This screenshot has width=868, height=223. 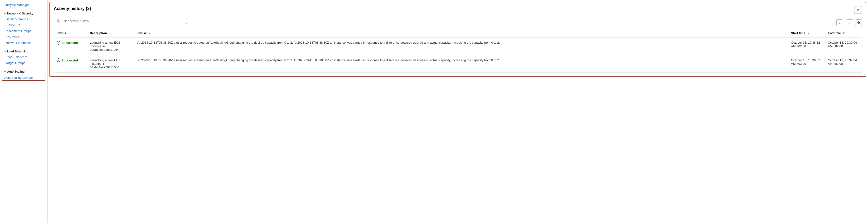 What do you see at coordinates (111, 33) in the screenshot?
I see `col-header-description: Description ▼` at bounding box center [111, 33].